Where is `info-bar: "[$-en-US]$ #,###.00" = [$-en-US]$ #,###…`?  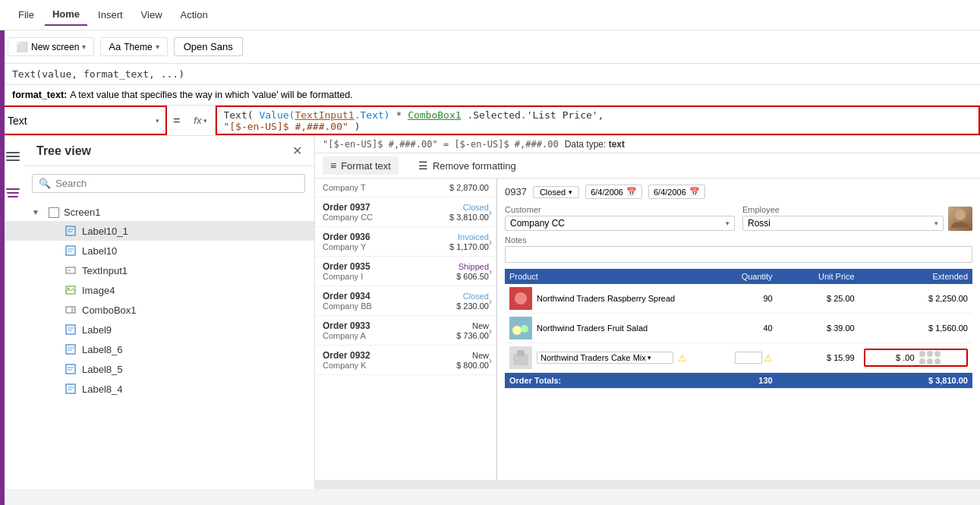 info-bar: "[$-en-US]$ #,###.00" = [$-en-US]$ #,###… is located at coordinates (648, 144).